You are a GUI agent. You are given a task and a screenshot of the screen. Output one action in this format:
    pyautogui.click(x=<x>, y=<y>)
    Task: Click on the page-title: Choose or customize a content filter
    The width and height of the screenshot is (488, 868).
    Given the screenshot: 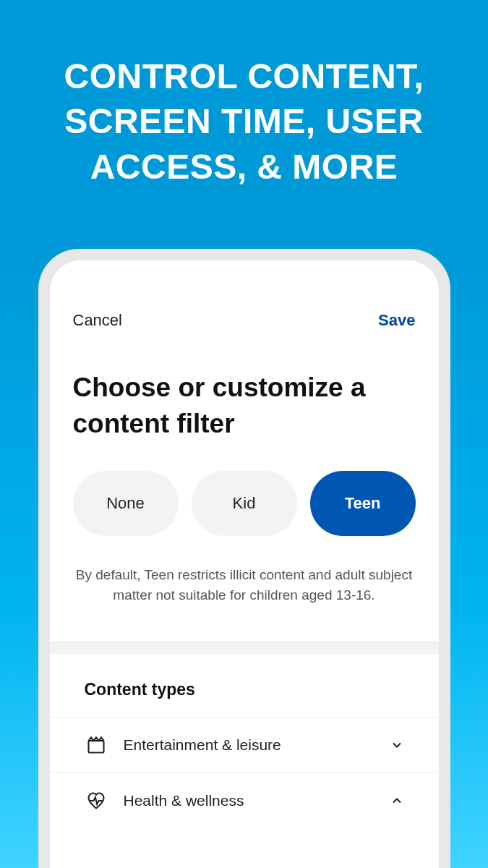 What is the action you would take?
    pyautogui.click(x=244, y=386)
    